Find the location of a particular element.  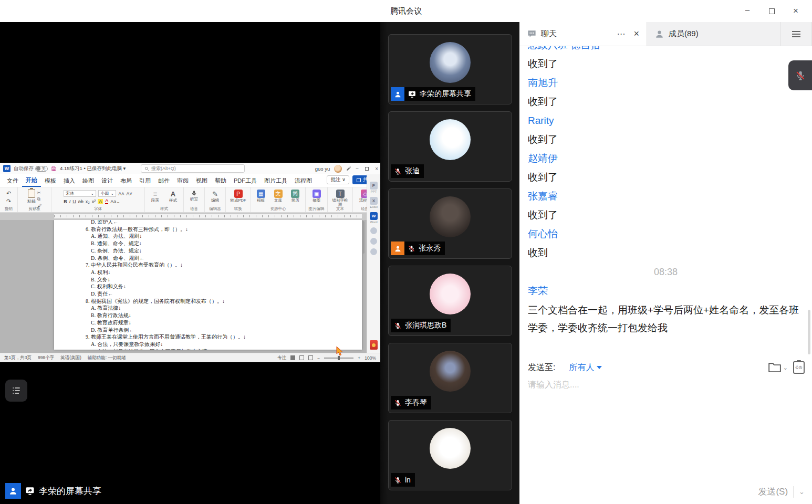

web-layout-icon is located at coordinates (311, 358).